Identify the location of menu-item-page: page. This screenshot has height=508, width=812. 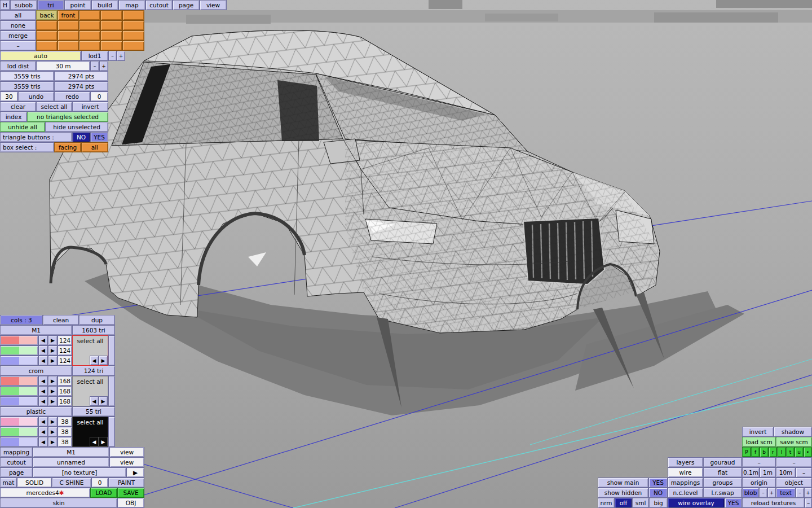
(186, 5).